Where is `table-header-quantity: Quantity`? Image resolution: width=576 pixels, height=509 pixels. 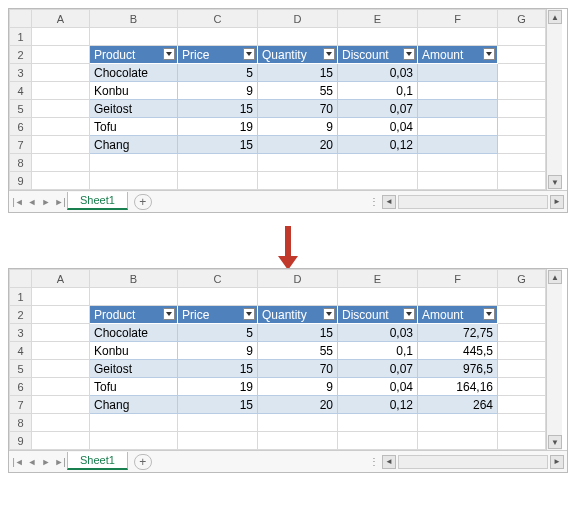 table-header-quantity: Quantity is located at coordinates (298, 315).